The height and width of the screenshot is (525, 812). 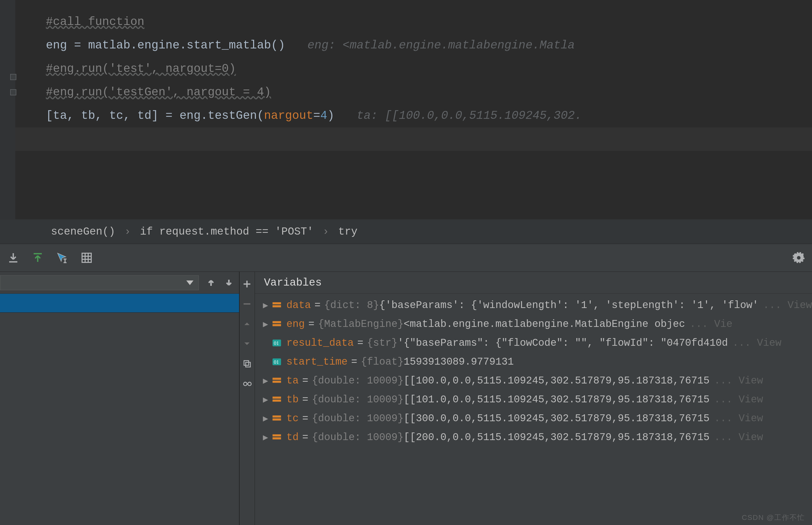 What do you see at coordinates (247, 364) in the screenshot?
I see `duplicate-icon` at bounding box center [247, 364].